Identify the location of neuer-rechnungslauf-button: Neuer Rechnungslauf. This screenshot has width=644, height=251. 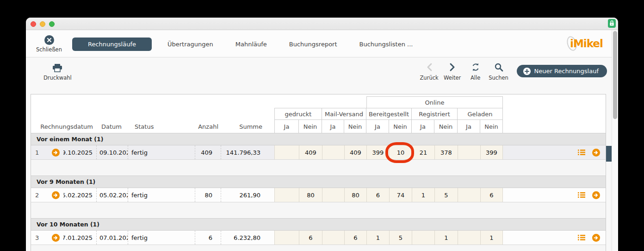
(562, 71).